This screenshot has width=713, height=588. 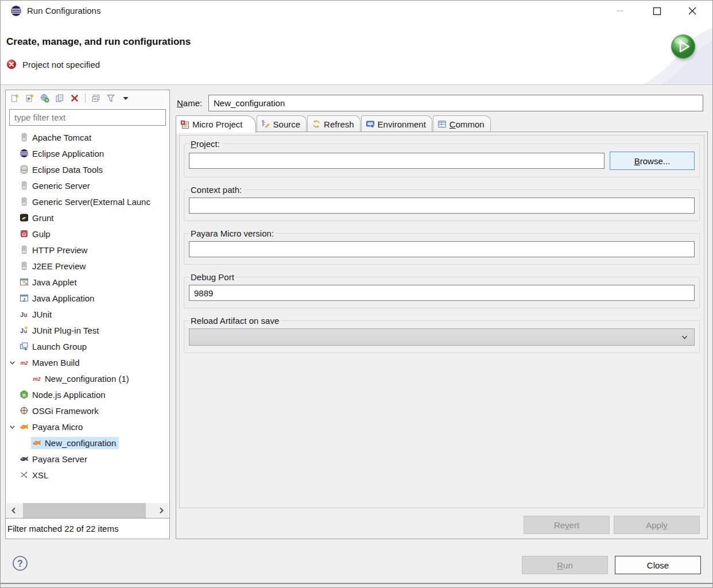 What do you see at coordinates (692, 11) in the screenshot?
I see `close-window-button` at bounding box center [692, 11].